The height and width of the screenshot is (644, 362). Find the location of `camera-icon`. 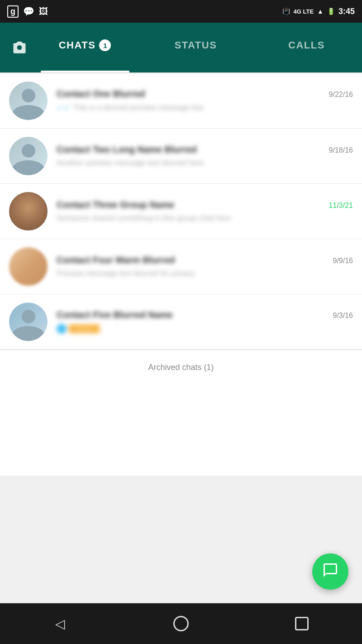

camera-icon is located at coordinates (19, 48).